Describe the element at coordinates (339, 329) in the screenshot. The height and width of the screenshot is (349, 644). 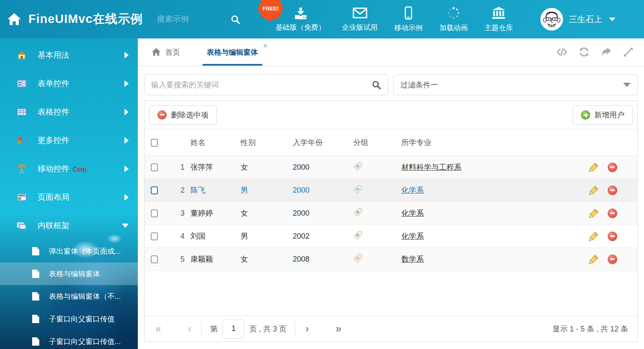
I see `last-page-button: »` at that location.